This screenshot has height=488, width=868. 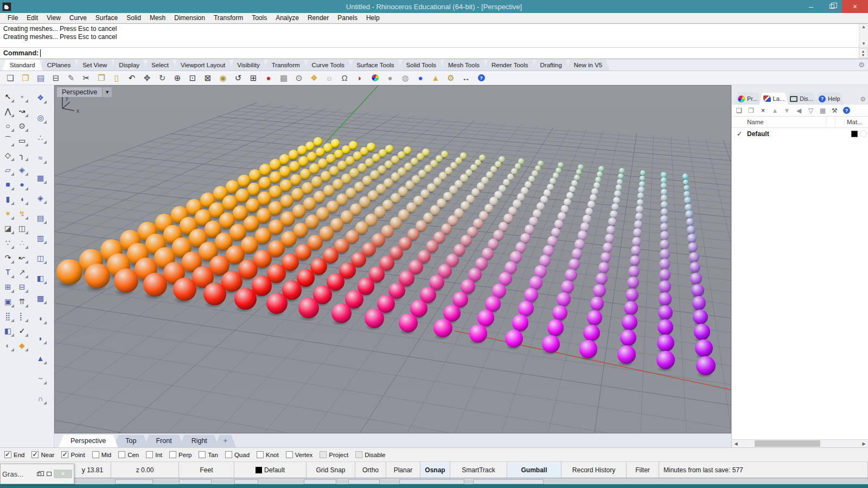 What do you see at coordinates (41, 78) in the screenshot?
I see `save-icon: ▤` at bounding box center [41, 78].